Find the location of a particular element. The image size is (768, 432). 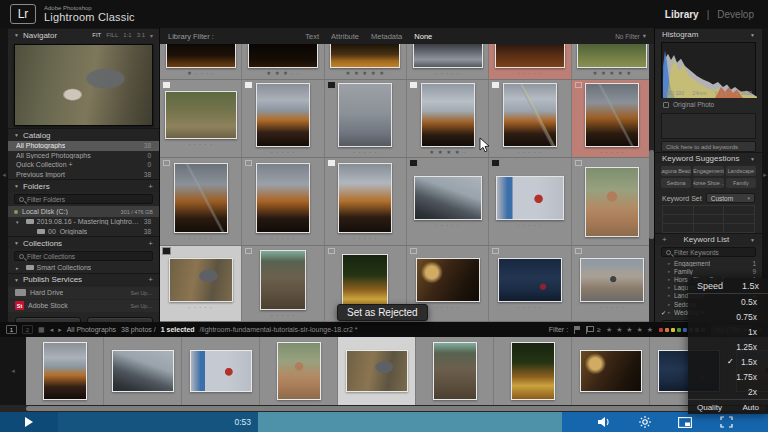

publish-service: Hard DriveSet Up... is located at coordinates (84, 293).